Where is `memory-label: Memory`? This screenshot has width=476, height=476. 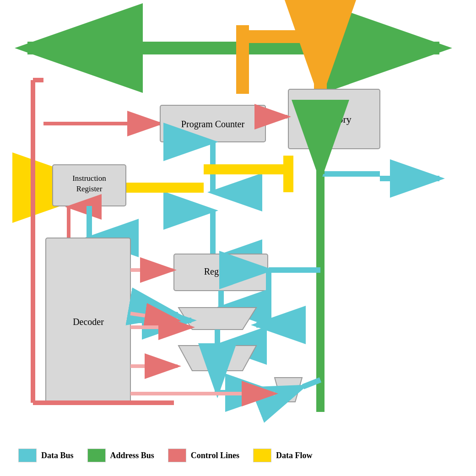
memory-label: Memory is located at coordinates (334, 119).